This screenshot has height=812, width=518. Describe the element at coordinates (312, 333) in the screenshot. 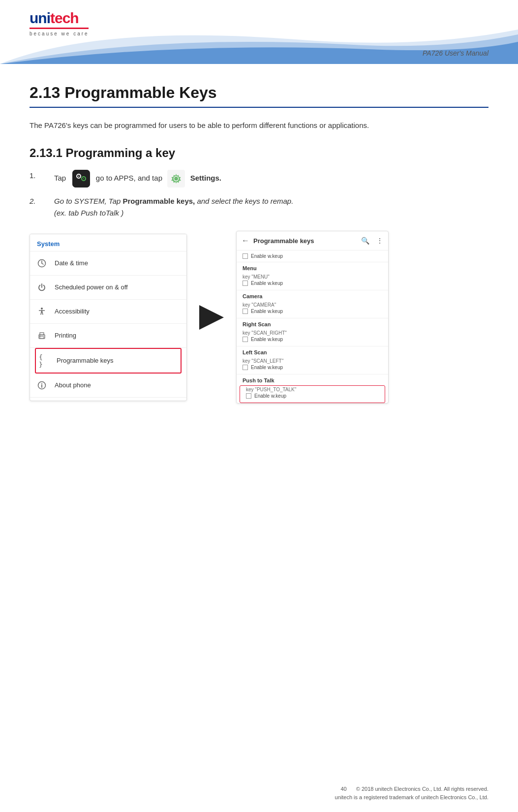

I see `prog-section-right-scan: Right Scan key "SCAN_RIGHT" Enable w.keu…` at that location.